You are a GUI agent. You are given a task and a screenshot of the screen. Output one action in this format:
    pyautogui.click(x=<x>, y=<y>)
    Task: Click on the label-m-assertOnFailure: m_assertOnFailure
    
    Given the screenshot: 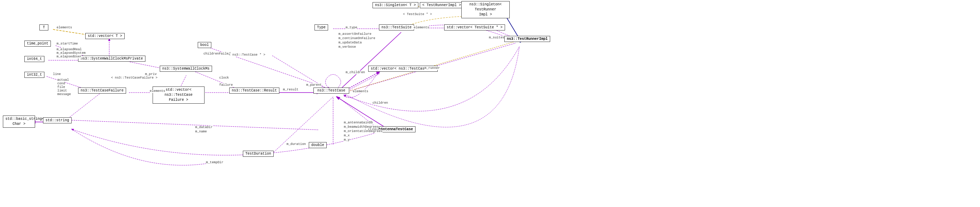 What is the action you would take?
    pyautogui.click(x=355, y=34)
    